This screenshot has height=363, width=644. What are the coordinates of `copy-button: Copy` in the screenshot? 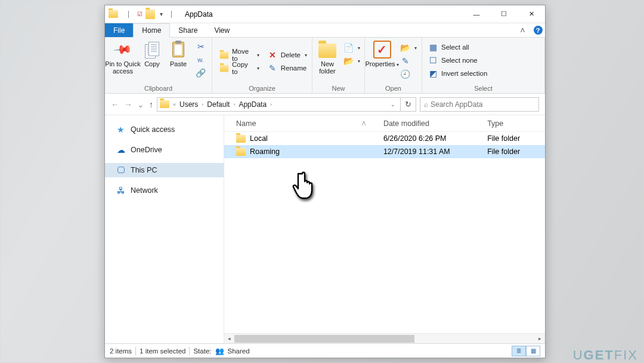 It's located at (152, 54).